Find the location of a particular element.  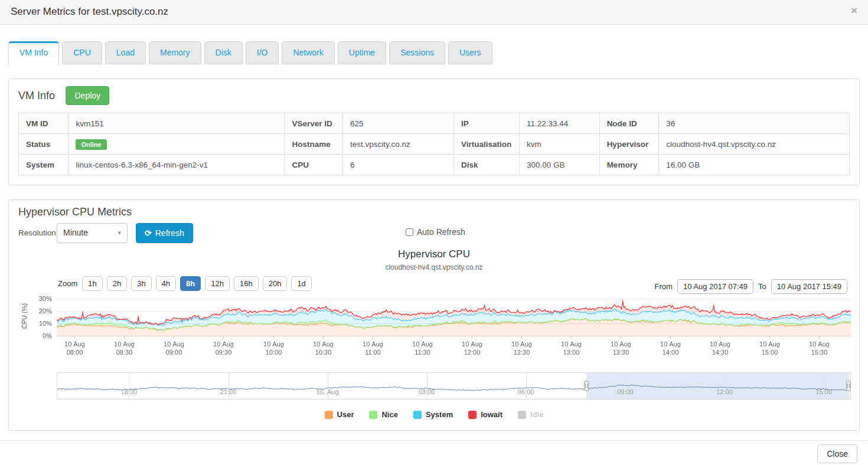

tab-i-o: I/O is located at coordinates (262, 53).